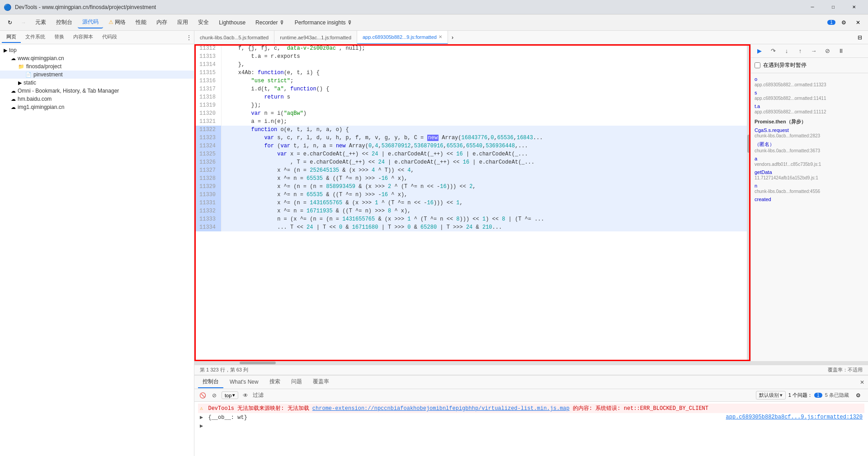  I want to click on pause-exception-button: ⏸, so click(841, 51).